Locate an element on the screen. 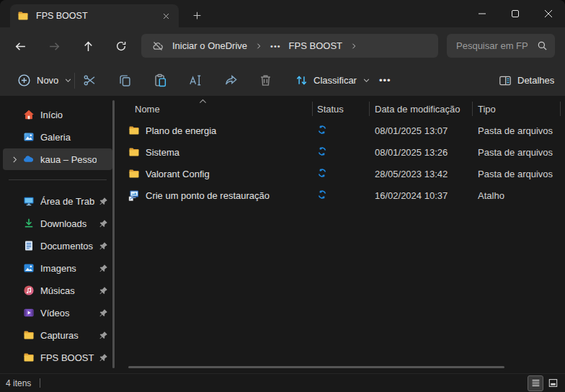 The width and height of the screenshot is (565, 392). sidebar-separator is located at coordinates (58, 180).